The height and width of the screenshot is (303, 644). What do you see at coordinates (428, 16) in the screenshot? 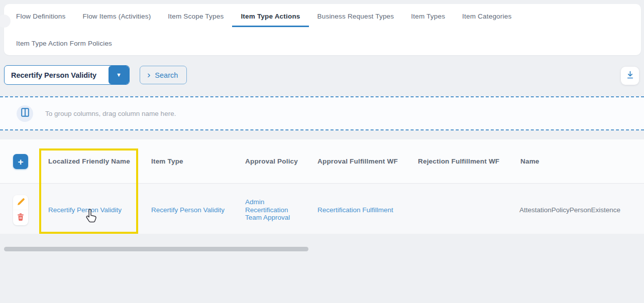
I see `tab-item-types: Item Types` at bounding box center [428, 16].